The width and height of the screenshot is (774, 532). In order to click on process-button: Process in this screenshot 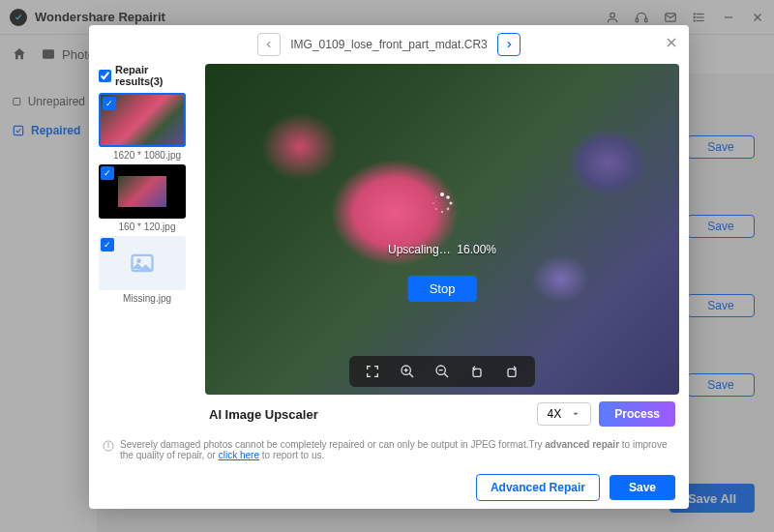, I will do `click(637, 414)`.